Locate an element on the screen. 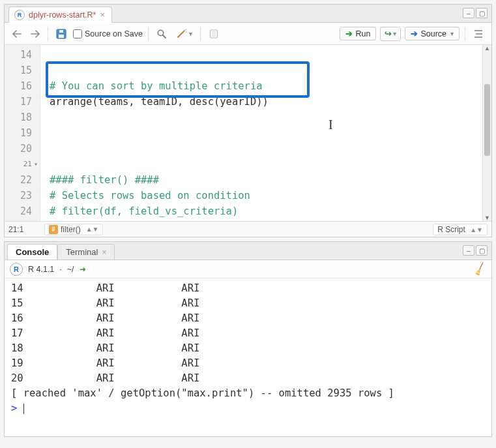  section-crumb-label: filter() is located at coordinates (70, 230).